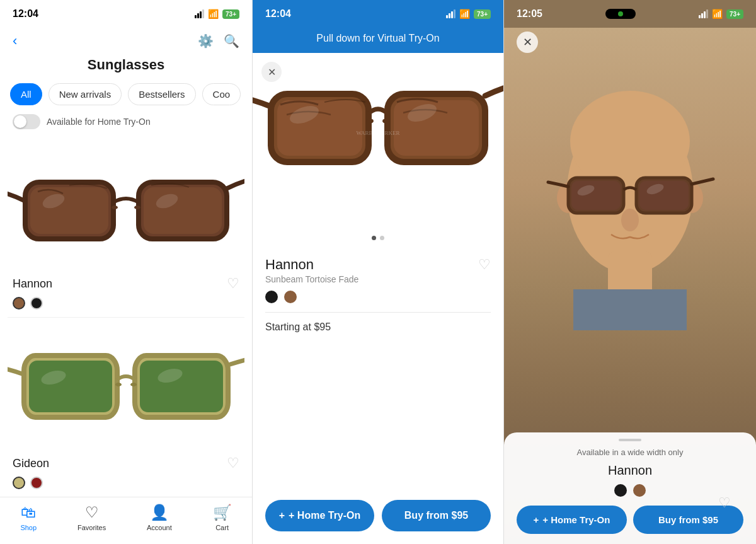 The width and height of the screenshot is (756, 544). Describe the element at coordinates (126, 303) in the screenshot. I see `color-options-hannon` at that location.